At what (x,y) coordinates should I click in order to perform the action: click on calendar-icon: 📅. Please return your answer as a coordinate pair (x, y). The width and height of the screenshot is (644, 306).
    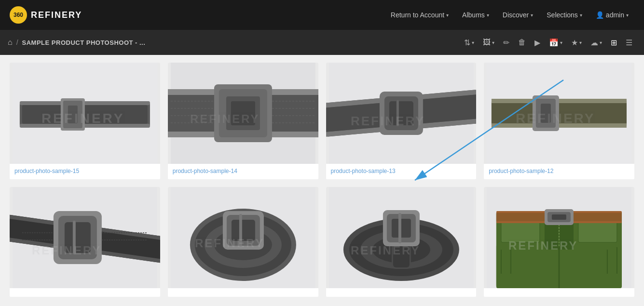
    Looking at the image, I should click on (554, 42).